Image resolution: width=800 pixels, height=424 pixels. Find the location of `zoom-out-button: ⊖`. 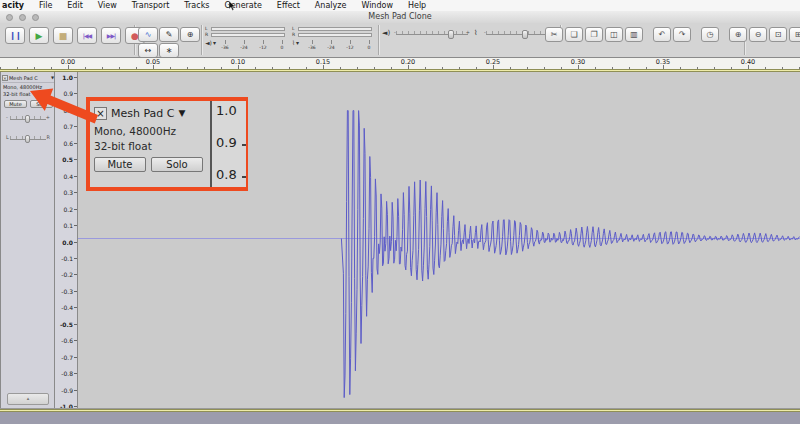

zoom-out-button: ⊖ is located at coordinates (758, 34).